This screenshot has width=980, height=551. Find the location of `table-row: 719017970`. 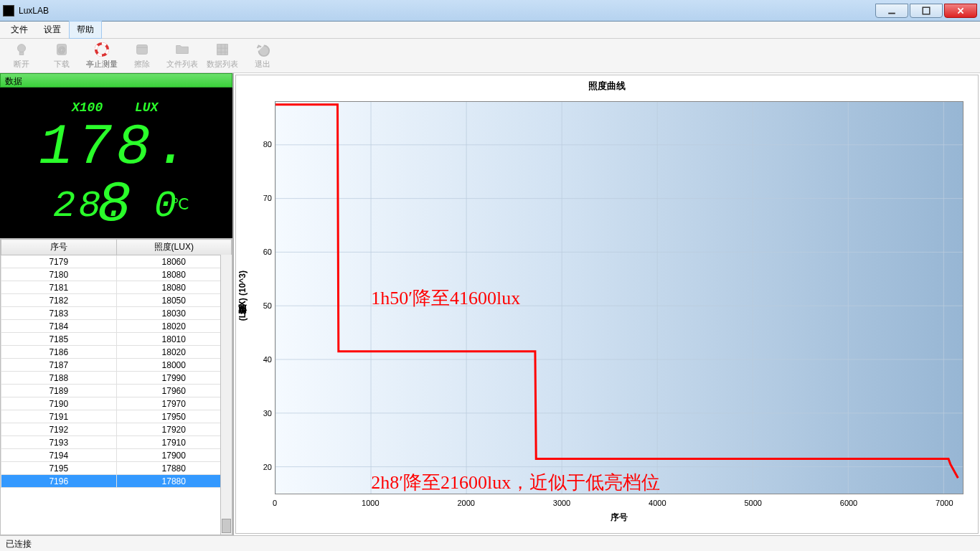

table-row: 719017970 is located at coordinates (116, 404).